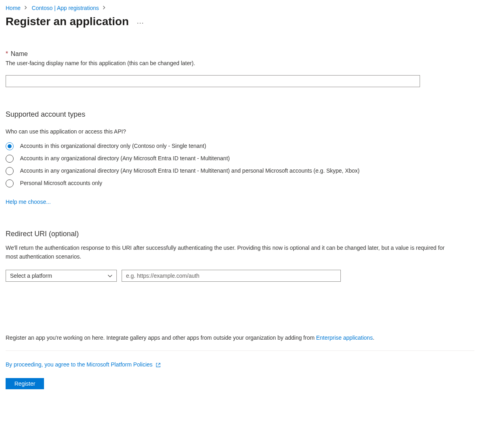  I want to click on platform-policies-link: By proceeding, you agree to the Microsof…, so click(83, 364).